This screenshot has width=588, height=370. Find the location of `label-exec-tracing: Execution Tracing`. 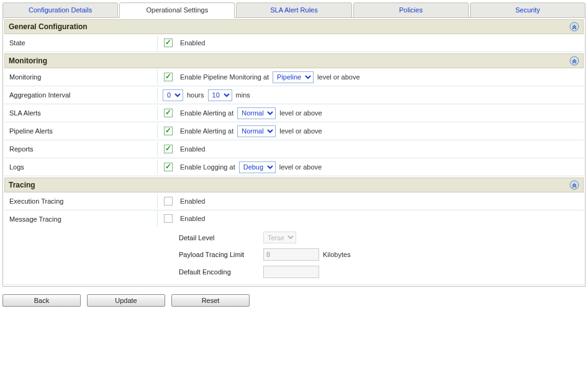

label-exec-tracing: Execution Tracing is located at coordinates (81, 201).